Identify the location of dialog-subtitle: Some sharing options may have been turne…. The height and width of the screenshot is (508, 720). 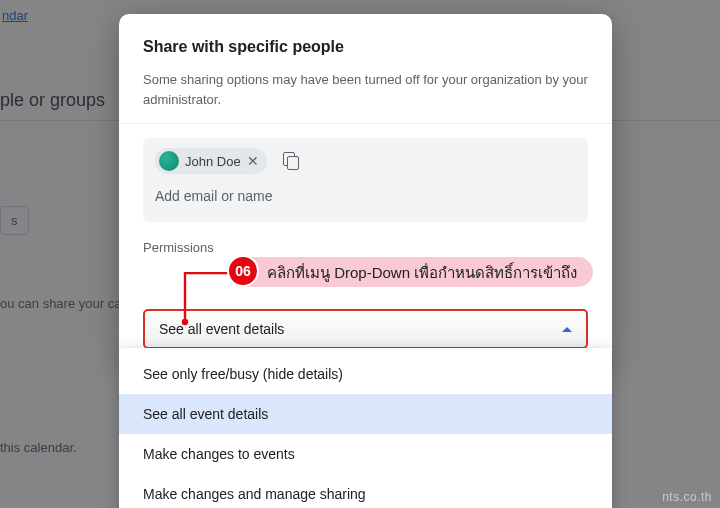
(366, 90).